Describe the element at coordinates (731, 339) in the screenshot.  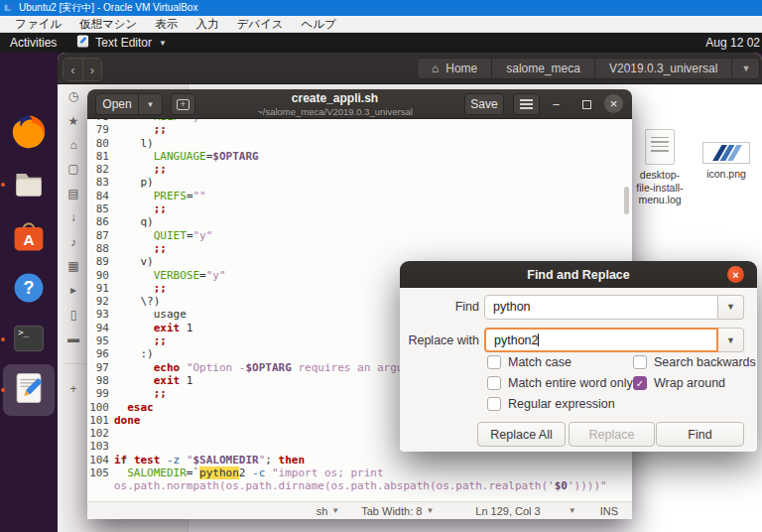
I see `replace-history-arrow-icon: ▼` at that location.